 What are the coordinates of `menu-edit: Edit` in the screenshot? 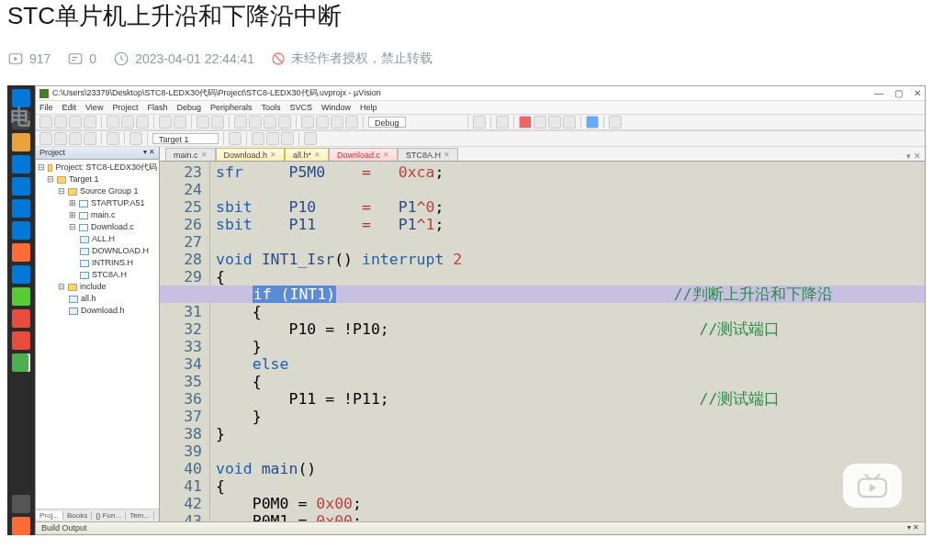 It's located at (70, 107).